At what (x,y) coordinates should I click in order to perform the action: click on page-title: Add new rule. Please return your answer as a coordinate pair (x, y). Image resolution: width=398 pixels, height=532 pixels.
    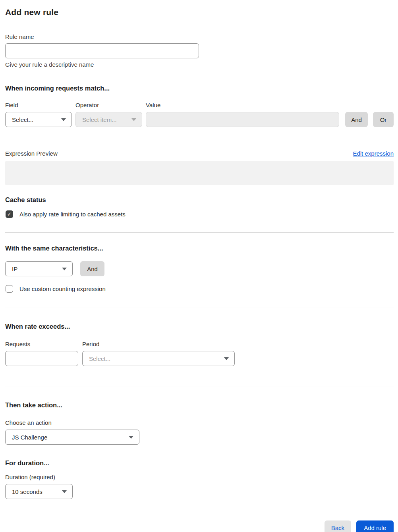
    Looking at the image, I should click on (199, 12).